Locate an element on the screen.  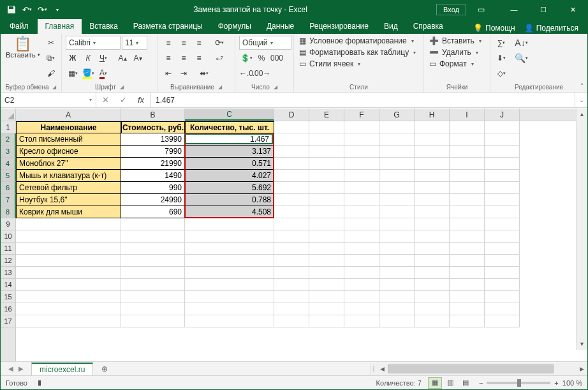
name-box: C2▾ is located at coordinates (48, 100).